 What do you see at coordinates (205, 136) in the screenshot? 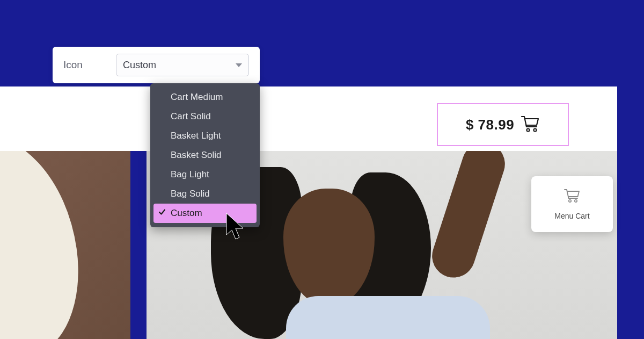
I see `dropdown-option-basket-light: Basket Light` at bounding box center [205, 136].